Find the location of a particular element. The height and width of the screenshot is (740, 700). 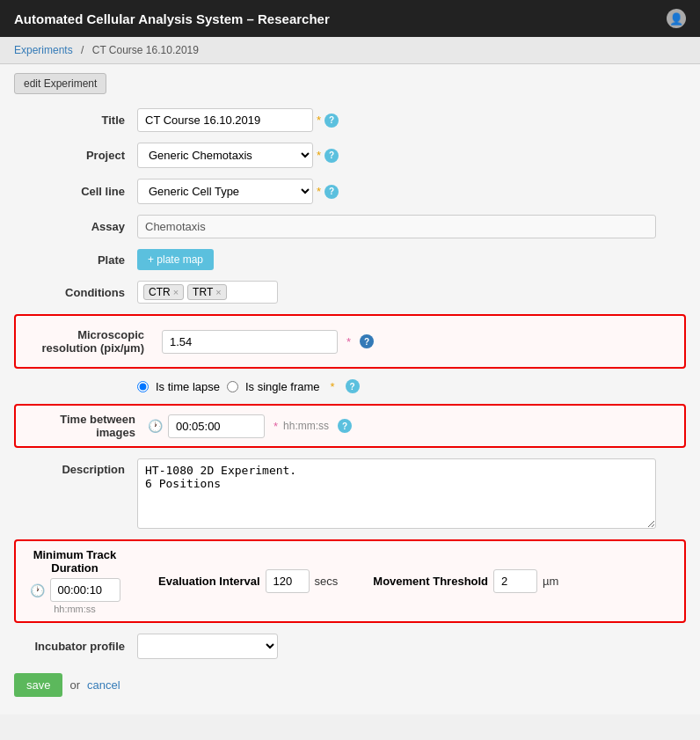

user-icon: 👤 is located at coordinates (676, 18).